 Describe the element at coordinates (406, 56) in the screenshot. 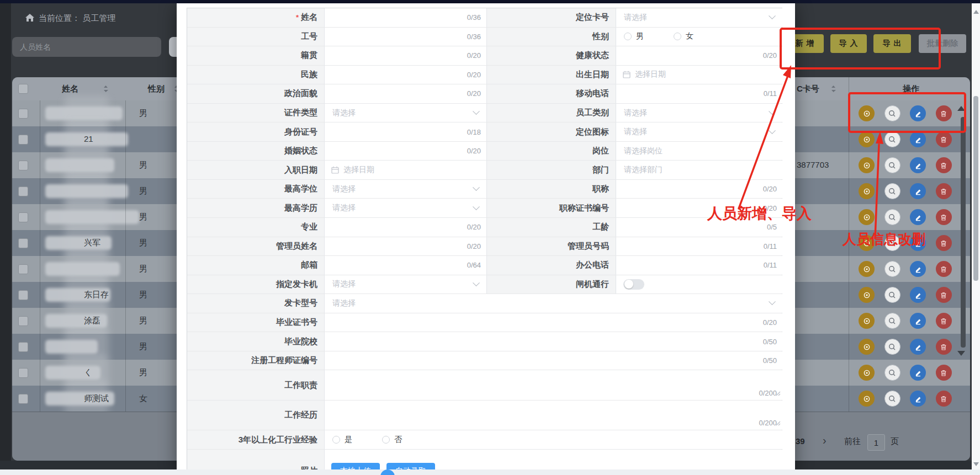

I see `form-control-native-place: 0/20` at that location.